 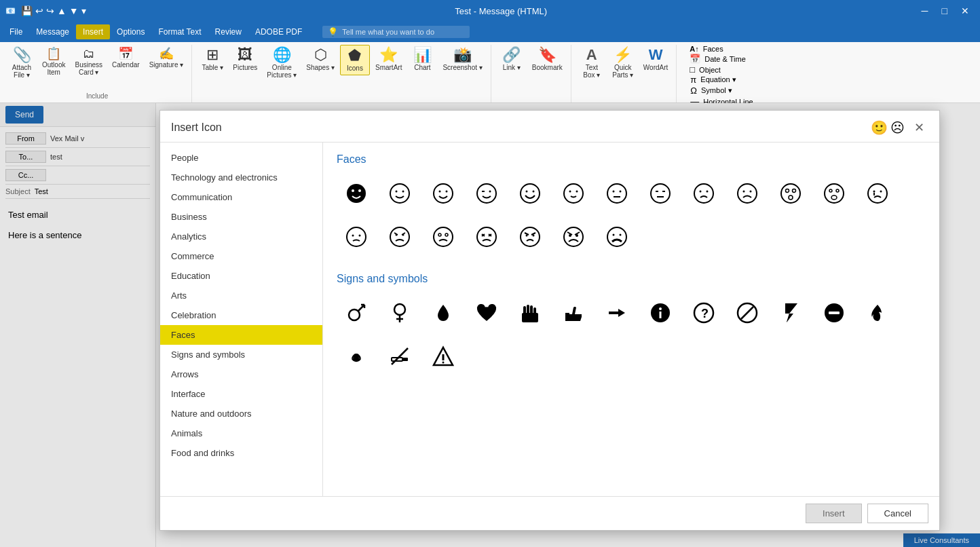 I want to click on icon-smile, so click(x=400, y=193).